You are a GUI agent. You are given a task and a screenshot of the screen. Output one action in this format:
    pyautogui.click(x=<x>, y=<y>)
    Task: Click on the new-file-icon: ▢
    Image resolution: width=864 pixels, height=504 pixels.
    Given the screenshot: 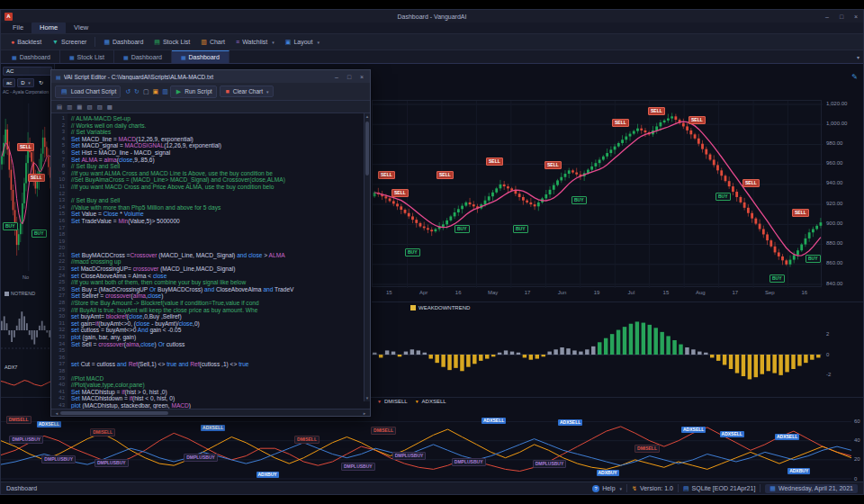 What is the action you would take?
    pyautogui.click(x=146, y=92)
    